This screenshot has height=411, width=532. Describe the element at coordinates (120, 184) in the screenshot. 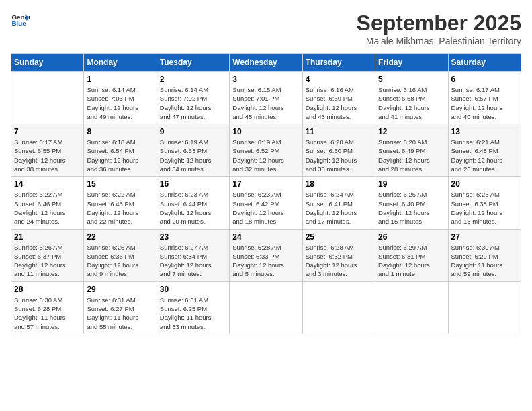

I see `day-number: 15` at that location.